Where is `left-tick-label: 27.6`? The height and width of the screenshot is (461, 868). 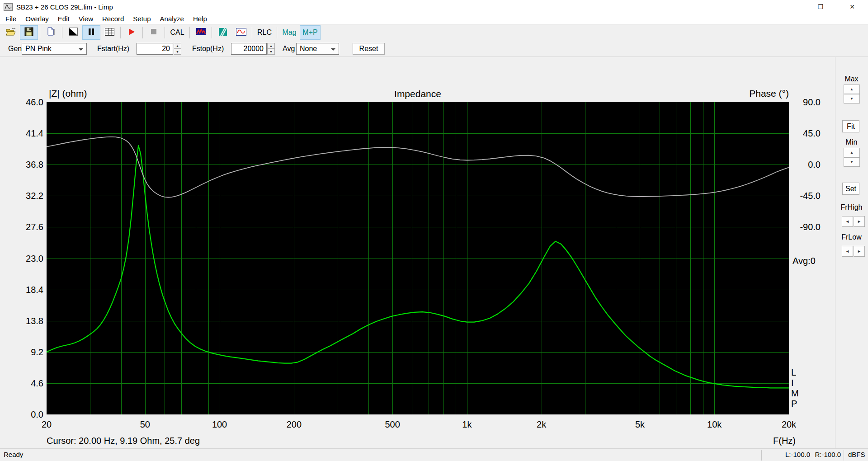
left-tick-label: 27.6 is located at coordinates (28, 227).